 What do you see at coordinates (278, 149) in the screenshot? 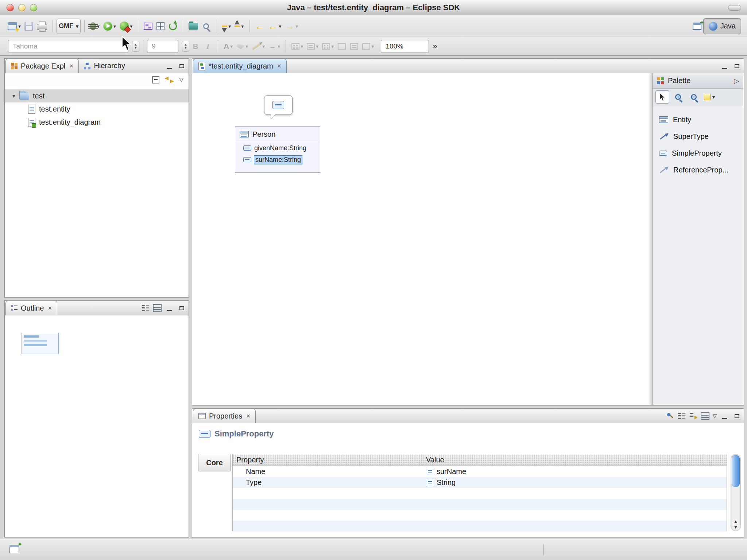
I see `entity-node-person: Person givenName:String surName:String` at bounding box center [278, 149].